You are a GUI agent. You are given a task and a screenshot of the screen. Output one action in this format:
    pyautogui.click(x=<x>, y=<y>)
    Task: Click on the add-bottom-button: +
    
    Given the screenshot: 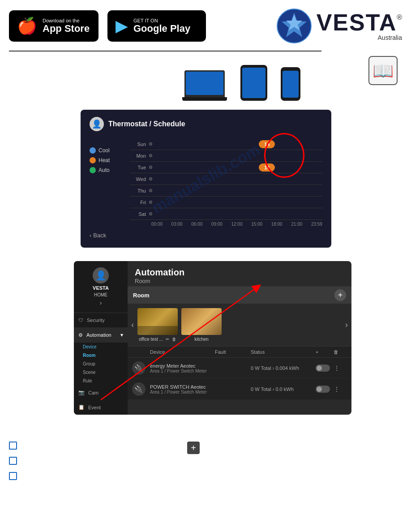 What is the action you would take?
    pyautogui.click(x=193, y=448)
    